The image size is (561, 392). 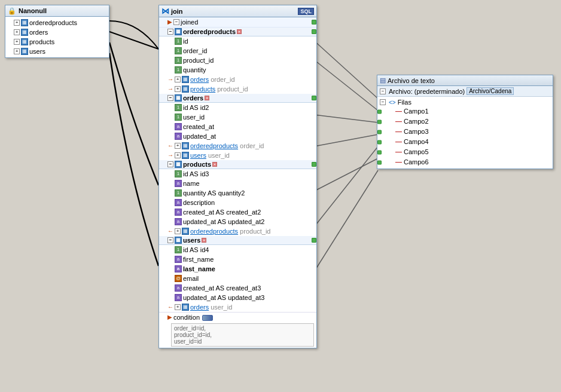 I want to click on archivo-file-value: Archivo/Cadena, so click(x=490, y=91).